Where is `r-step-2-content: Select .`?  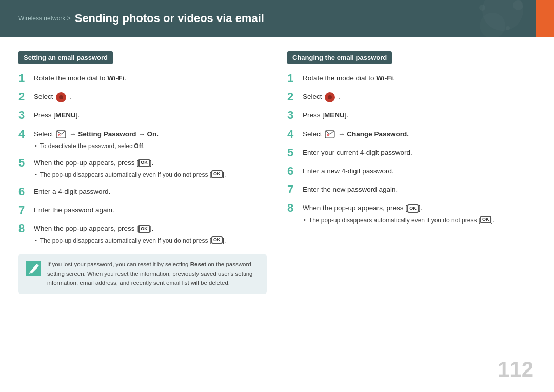
r-step-2-content: Select . is located at coordinates (419, 97).